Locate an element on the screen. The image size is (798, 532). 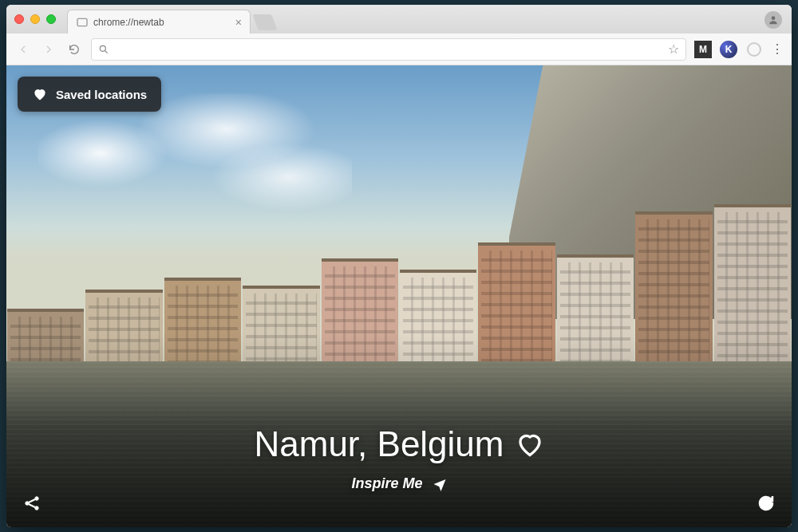
window-controls is located at coordinates (35, 19).